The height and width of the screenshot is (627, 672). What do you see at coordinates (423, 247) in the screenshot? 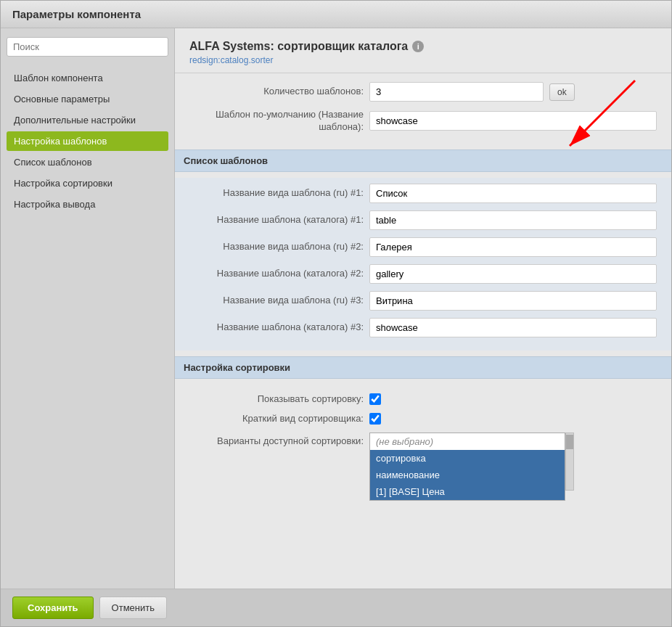
I see `template-view-name-2-row: Название вида шаблона (ru) #2:` at bounding box center [423, 247].